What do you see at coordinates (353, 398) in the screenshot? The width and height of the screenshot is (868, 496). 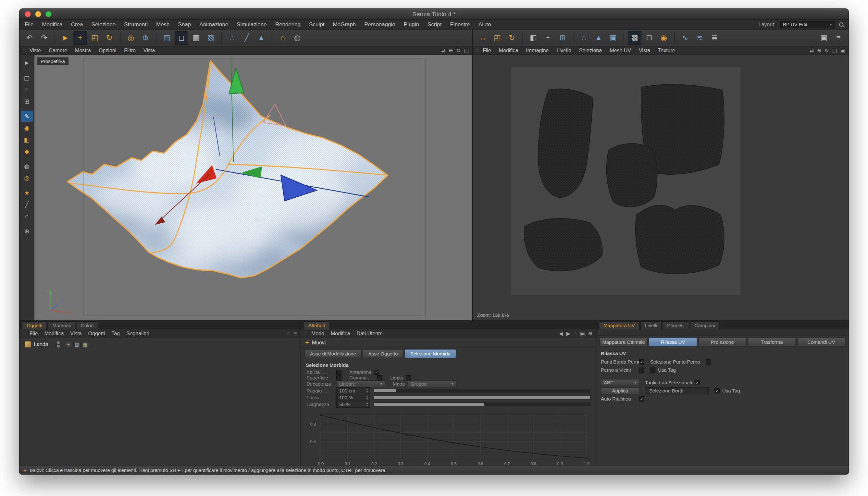 I see `forza-field: 100 % ▲▼` at bounding box center [353, 398].